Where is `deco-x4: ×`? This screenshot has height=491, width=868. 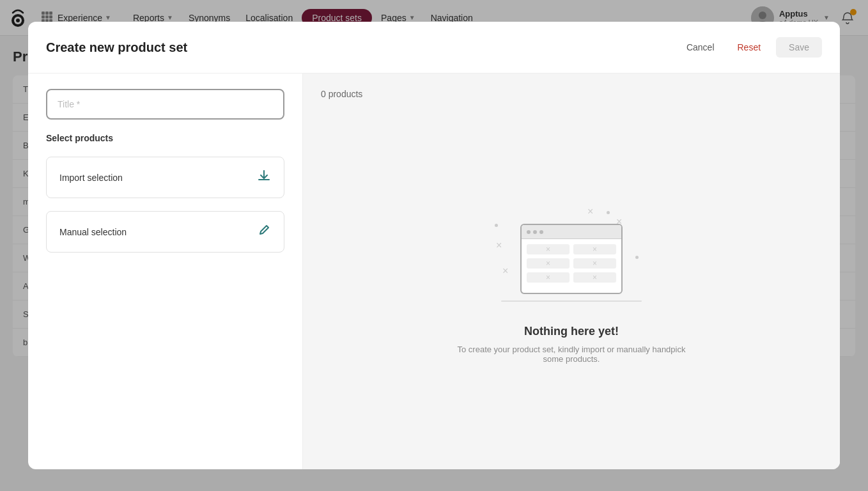 deco-x4: × is located at coordinates (505, 271).